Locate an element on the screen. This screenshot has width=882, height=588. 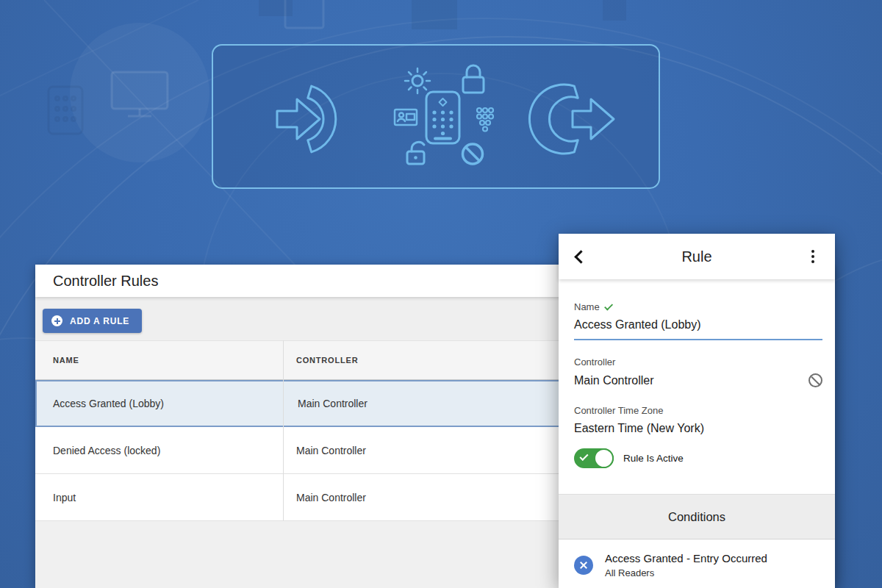
controller-select: Main Controller is located at coordinates (698, 381).